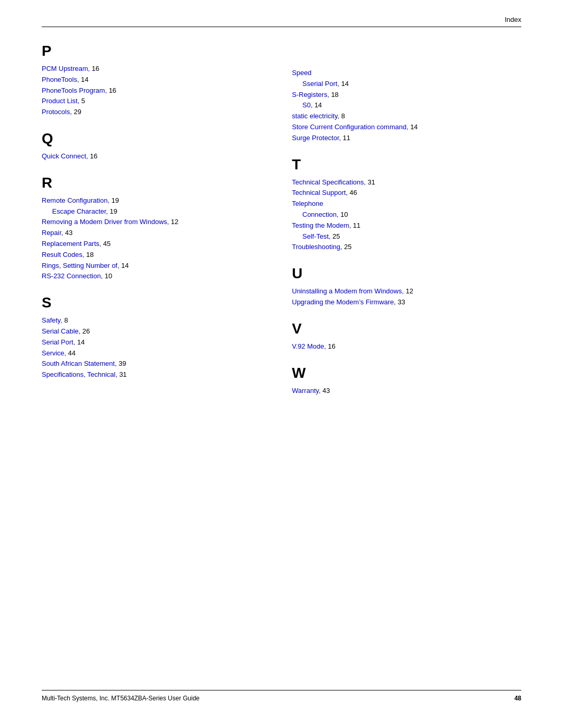  Describe the element at coordinates (407, 329) in the screenshot. I see `section-letter-v: V` at that location.